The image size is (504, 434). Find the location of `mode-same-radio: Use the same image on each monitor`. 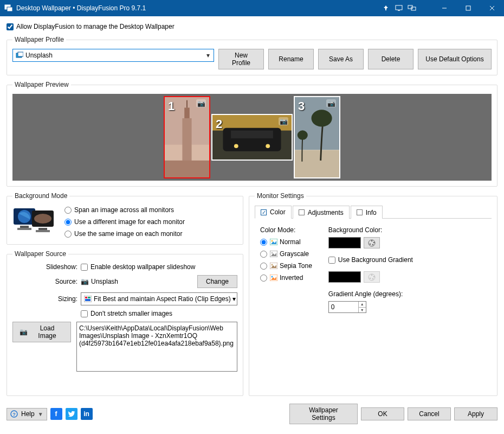

mode-same-radio: Use the same image on each monitor is located at coordinates (125, 234).